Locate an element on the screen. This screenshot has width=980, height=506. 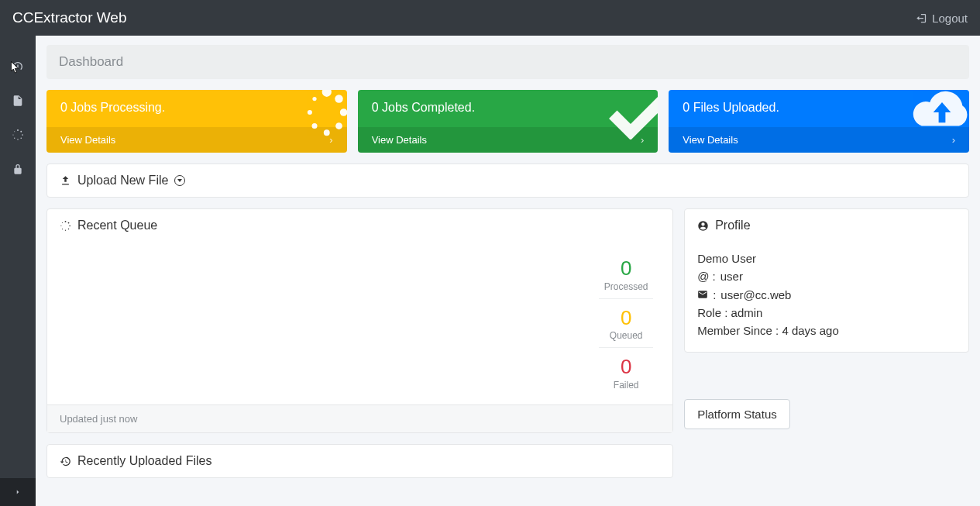
platform-status-button: Platform Status is located at coordinates (738, 414).